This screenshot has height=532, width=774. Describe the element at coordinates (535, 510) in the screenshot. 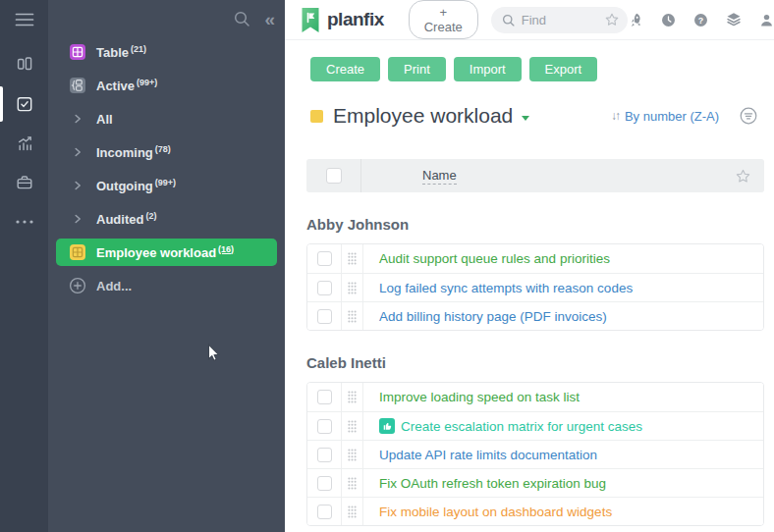

I see `task-row: Fix mobile layout on dashboard widgets` at that location.